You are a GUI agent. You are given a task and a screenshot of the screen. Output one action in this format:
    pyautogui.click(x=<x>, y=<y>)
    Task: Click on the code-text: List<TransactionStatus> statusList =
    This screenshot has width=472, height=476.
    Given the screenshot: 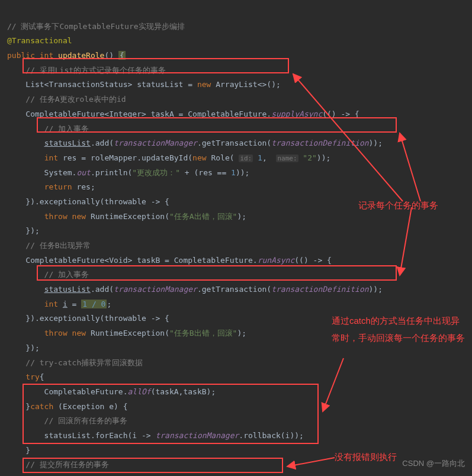 What is the action you would take?
    pyautogui.click(x=102, y=84)
    